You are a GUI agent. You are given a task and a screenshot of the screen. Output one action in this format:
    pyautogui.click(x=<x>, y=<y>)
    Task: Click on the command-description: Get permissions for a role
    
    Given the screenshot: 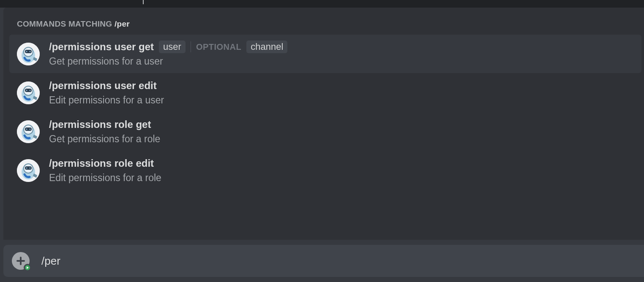 What is the action you would take?
    pyautogui.click(x=105, y=139)
    